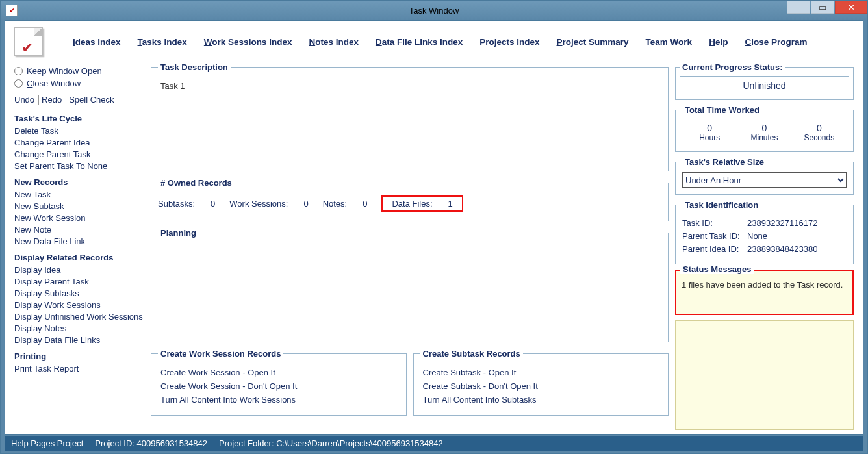 The height and width of the screenshot is (454, 868). Describe the element at coordinates (79, 317) in the screenshot. I see `display-unfinished-ws-link: Display Unfinished Work Sessions` at that location.